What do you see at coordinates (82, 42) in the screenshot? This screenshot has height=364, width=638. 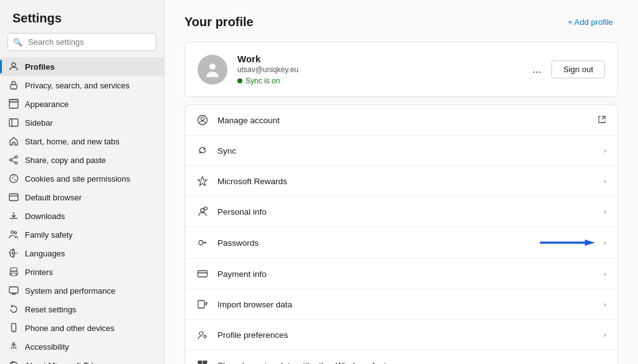 I see `search-input` at bounding box center [82, 42].